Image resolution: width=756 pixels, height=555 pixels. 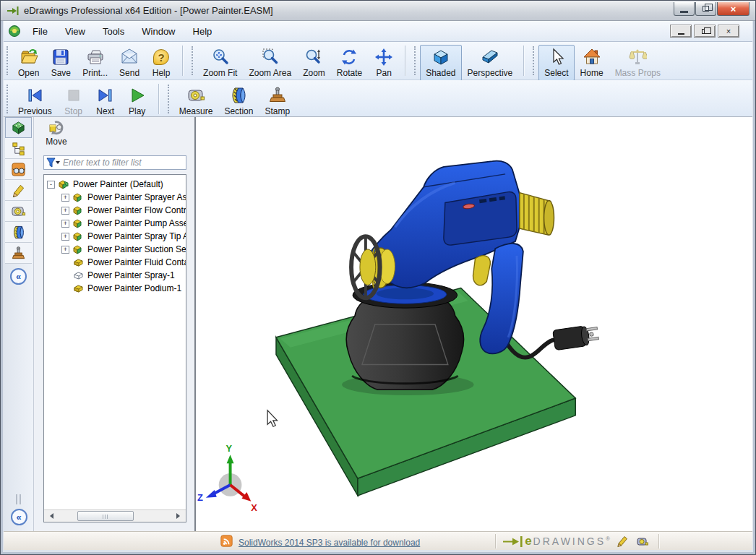 What do you see at coordinates (137, 101) in the screenshot?
I see `play-button: Play` at bounding box center [137, 101].